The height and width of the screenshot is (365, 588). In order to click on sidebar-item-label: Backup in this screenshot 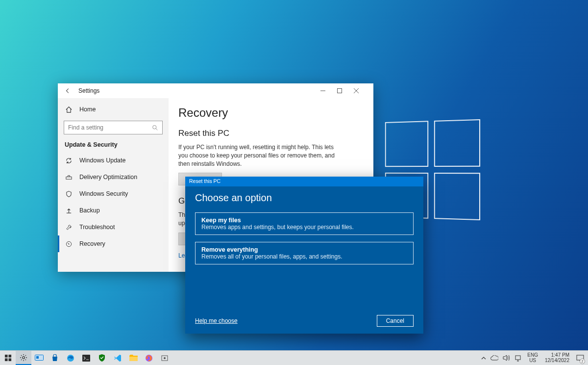, I will do `click(90, 210)`.